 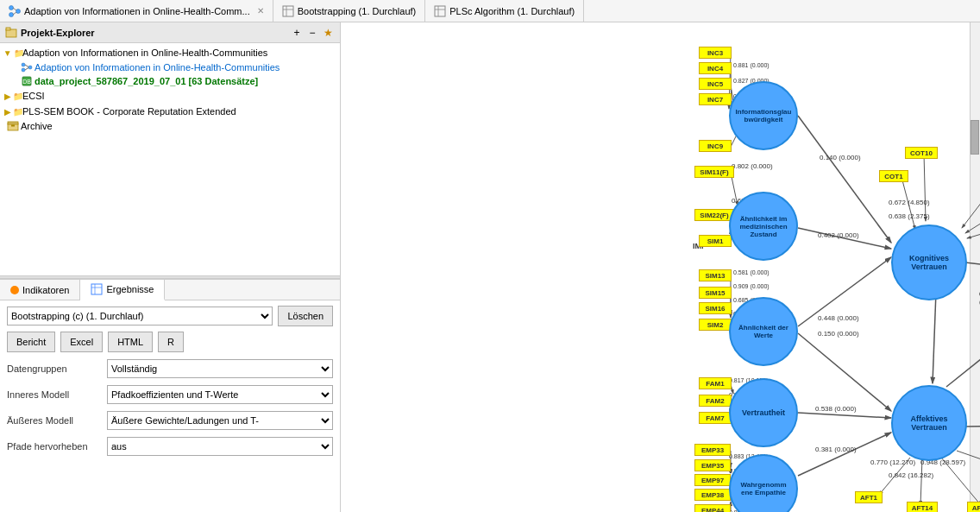 What do you see at coordinates (220, 395) in the screenshot?
I see `inneres-modell-select: Pfadkoeffizienten und T-Werte` at bounding box center [220, 395].